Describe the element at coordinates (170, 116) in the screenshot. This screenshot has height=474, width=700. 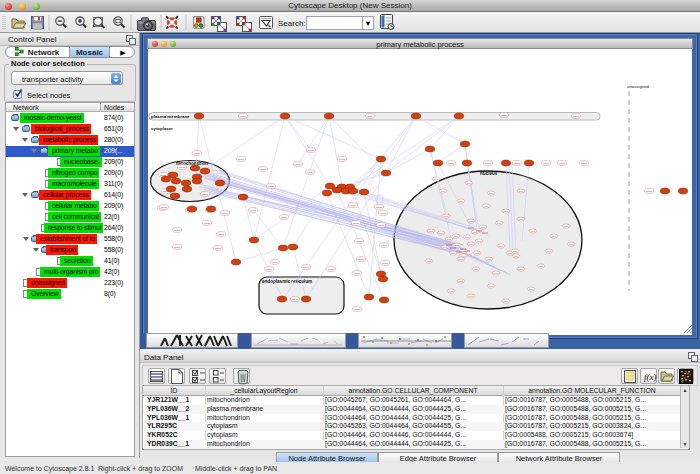
I see `svg-text: plasma membrane` at that location.